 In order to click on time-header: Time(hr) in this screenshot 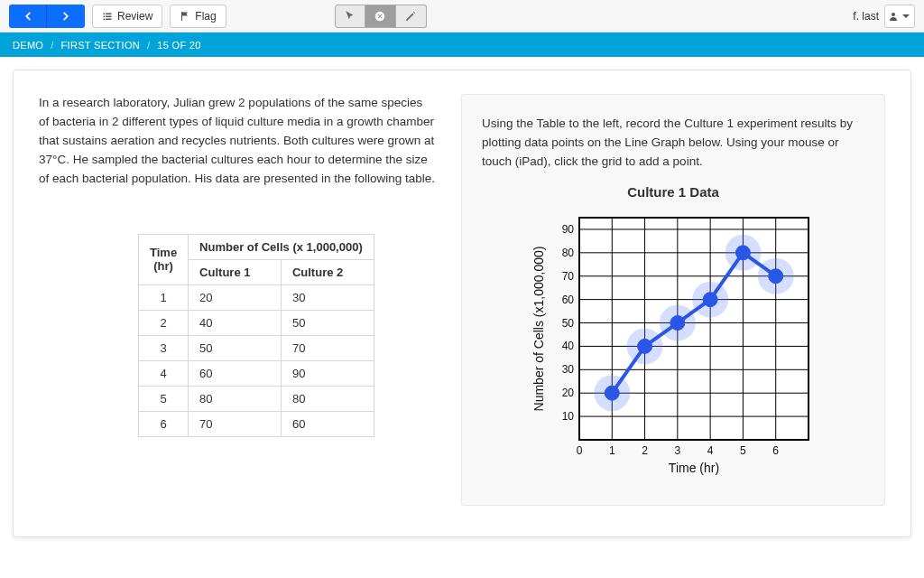, I will do `click(164, 259)`.